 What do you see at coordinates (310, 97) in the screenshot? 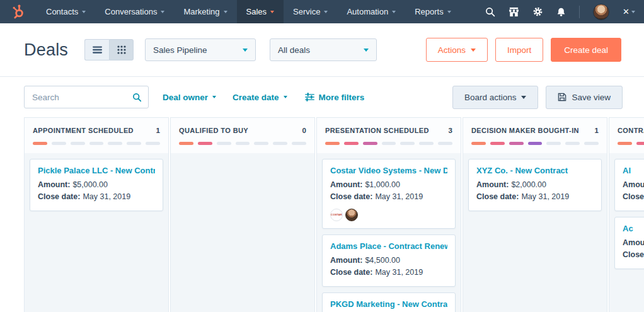
I see `sliders-icon` at bounding box center [310, 97].